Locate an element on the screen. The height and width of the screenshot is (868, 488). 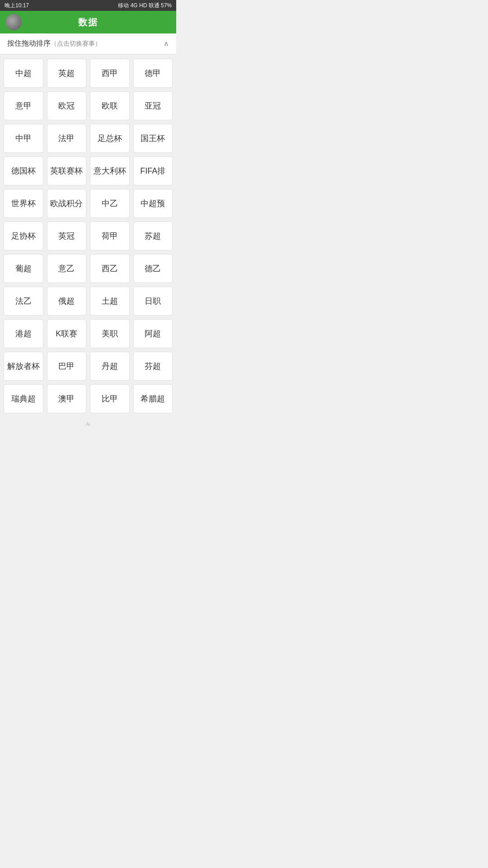
competition-item: 德甲 is located at coordinates (153, 73).